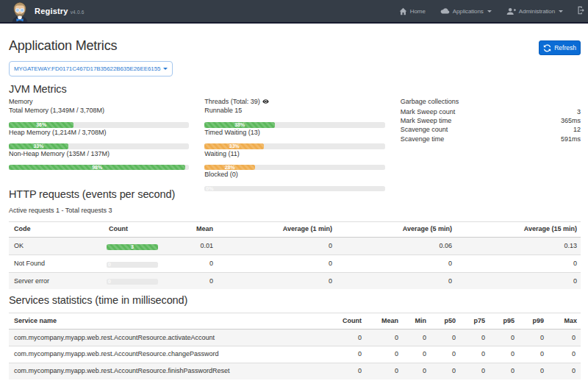  What do you see at coordinates (147, 264) in the screenshot?
I see `http-count-cell-1: 0` at bounding box center [147, 264].